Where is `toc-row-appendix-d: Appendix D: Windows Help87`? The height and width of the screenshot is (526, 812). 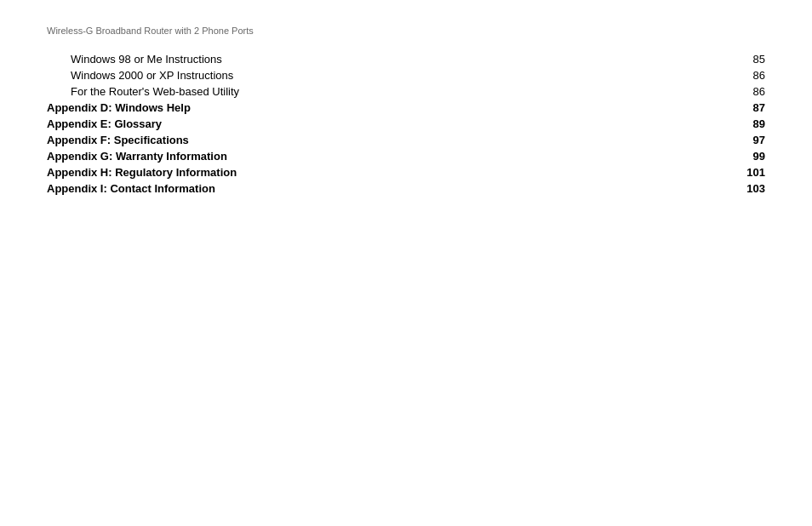 toc-row-appendix-d: Appendix D: Windows Help87 is located at coordinates (406, 107).